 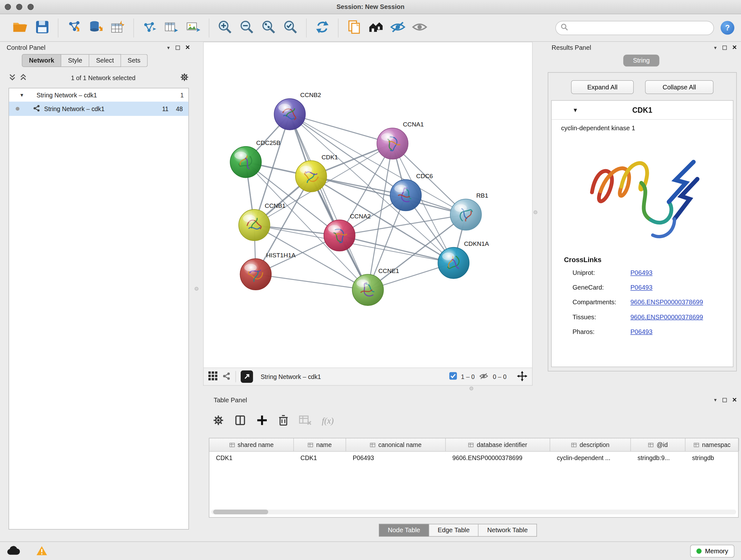 What do you see at coordinates (641, 60) in the screenshot?
I see `tab-string: String` at bounding box center [641, 60].